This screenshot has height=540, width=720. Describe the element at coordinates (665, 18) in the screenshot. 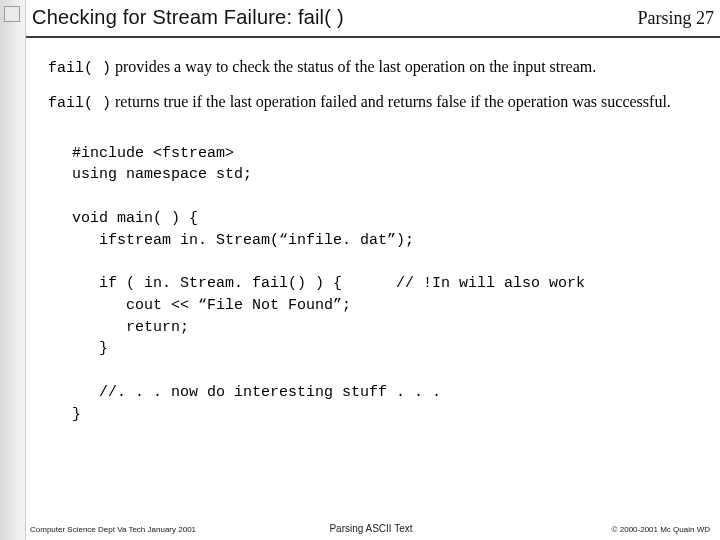

I see `section-label: Parsing` at that location.